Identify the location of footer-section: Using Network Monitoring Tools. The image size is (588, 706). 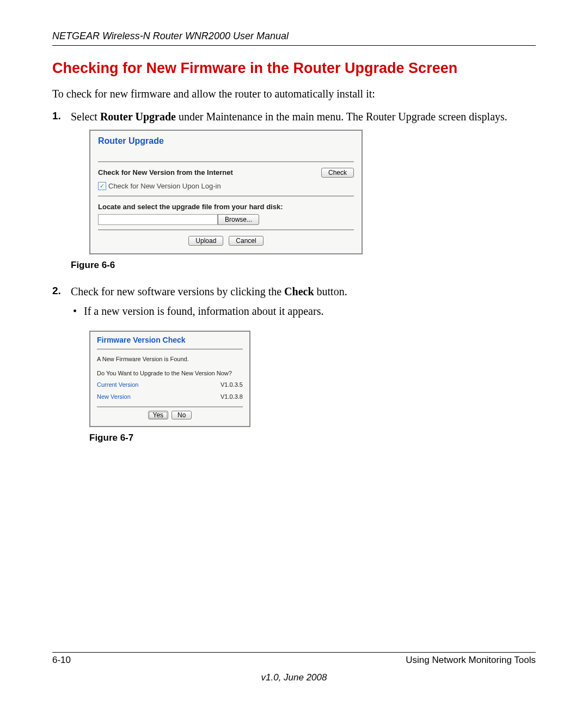
(470, 660).